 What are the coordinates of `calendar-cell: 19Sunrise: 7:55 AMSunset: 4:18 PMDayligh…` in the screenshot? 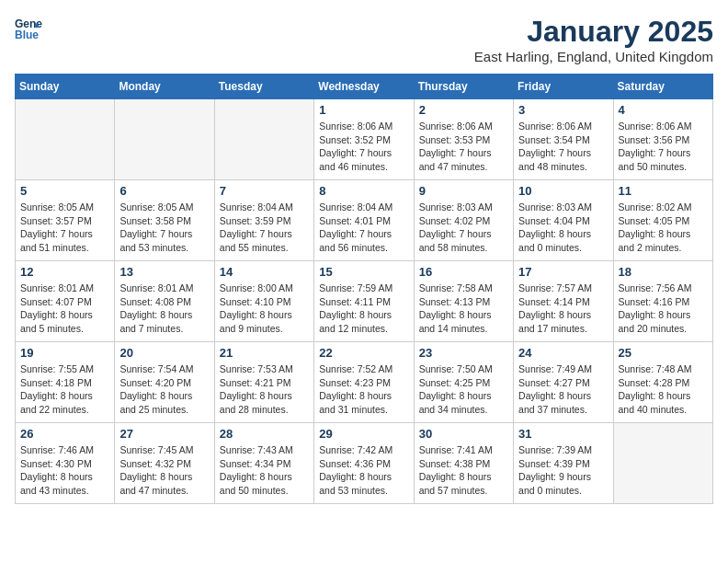 It's located at (65, 383).